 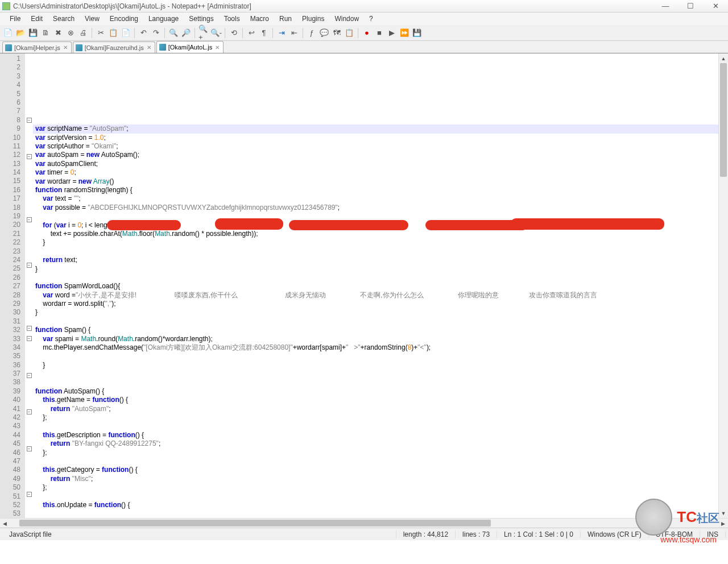 I want to click on menu-macro: Macro, so click(x=259, y=19).